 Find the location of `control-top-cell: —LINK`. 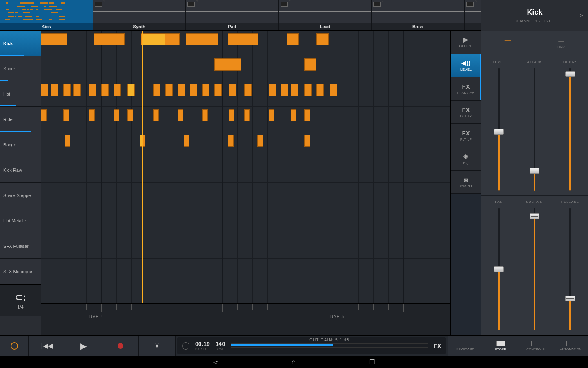

control-top-cell: —LINK is located at coordinates (562, 43).